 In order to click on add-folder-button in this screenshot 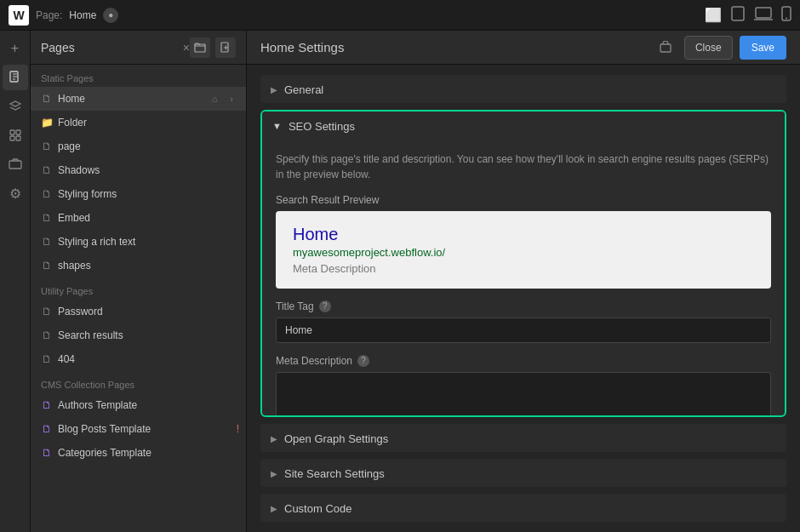, I will do `click(200, 48)`.